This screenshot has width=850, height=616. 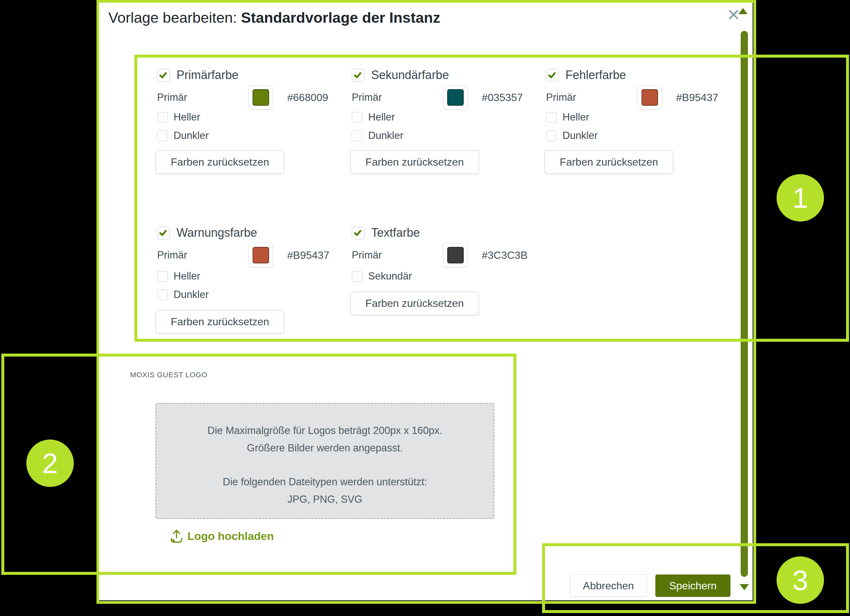 I want to click on scroll-up-arrow-icon, so click(x=743, y=11).